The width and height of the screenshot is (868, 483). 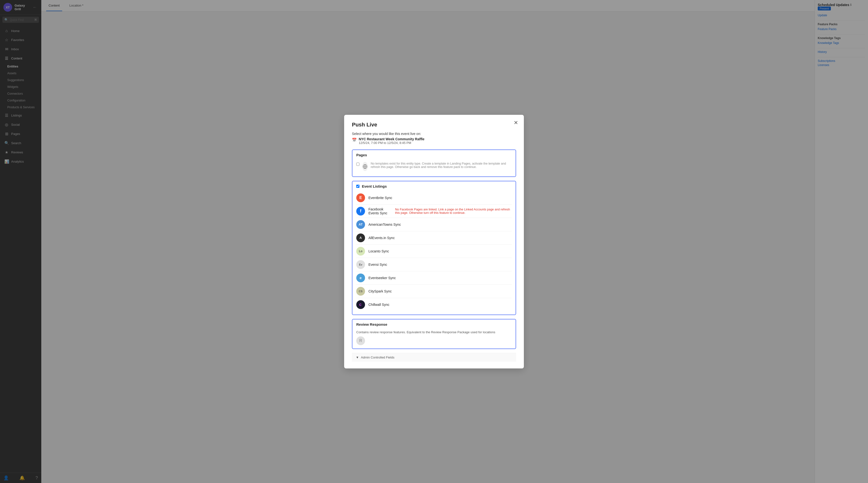 I want to click on event-listings-title: Event Listings, so click(x=374, y=186).